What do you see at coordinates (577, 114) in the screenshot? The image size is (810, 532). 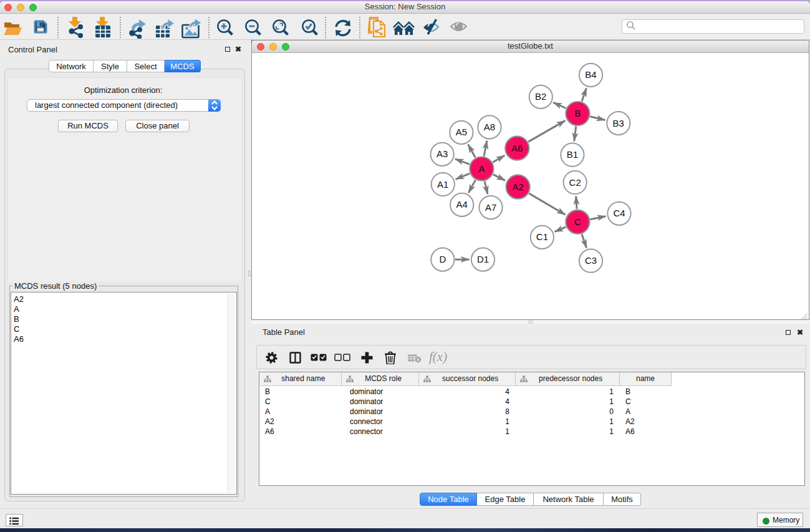 I see `svg-text: B` at bounding box center [577, 114].